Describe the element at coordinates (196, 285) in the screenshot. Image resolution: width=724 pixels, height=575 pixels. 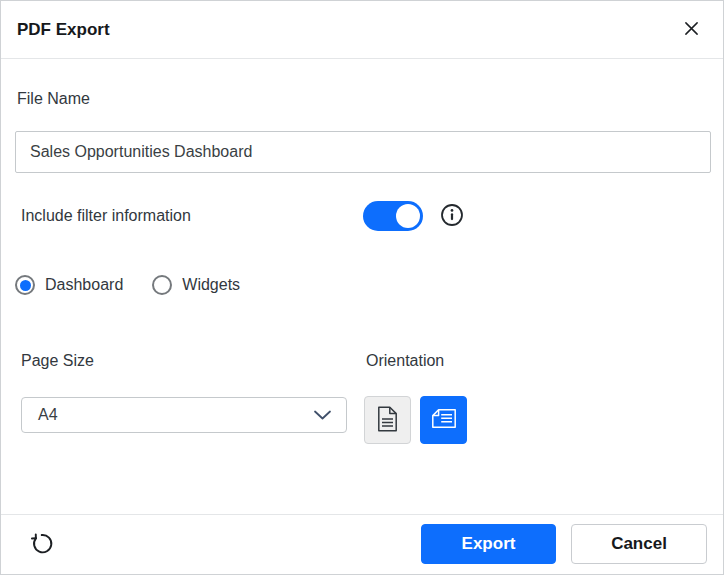
I see `radio-option-widgets: Widgets` at that location.